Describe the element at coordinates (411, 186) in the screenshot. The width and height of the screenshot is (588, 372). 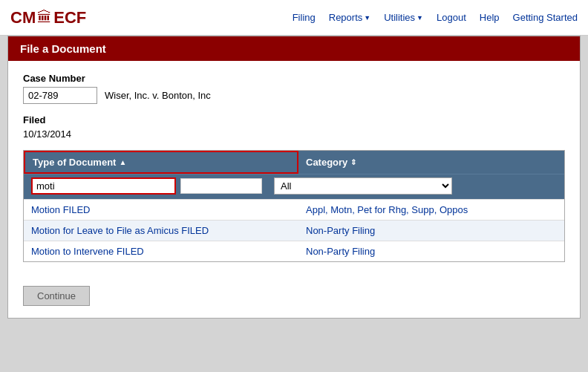
I see `category-filter-area: All` at that location.